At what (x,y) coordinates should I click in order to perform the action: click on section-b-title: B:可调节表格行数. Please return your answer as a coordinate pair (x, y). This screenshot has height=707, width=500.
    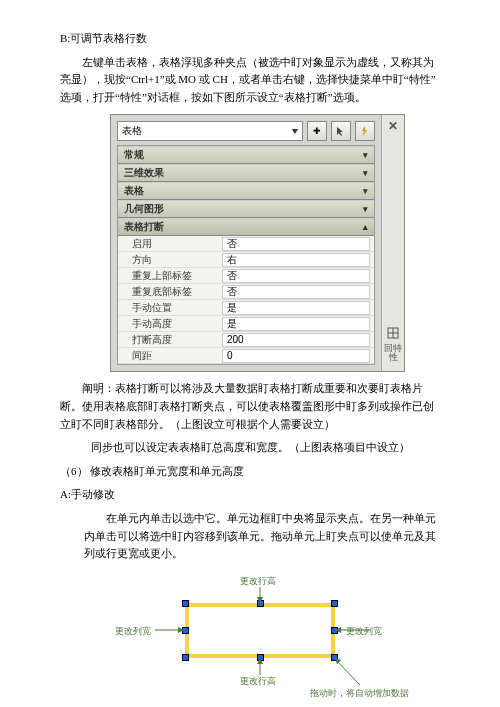
    Looking at the image, I should click on (250, 39).